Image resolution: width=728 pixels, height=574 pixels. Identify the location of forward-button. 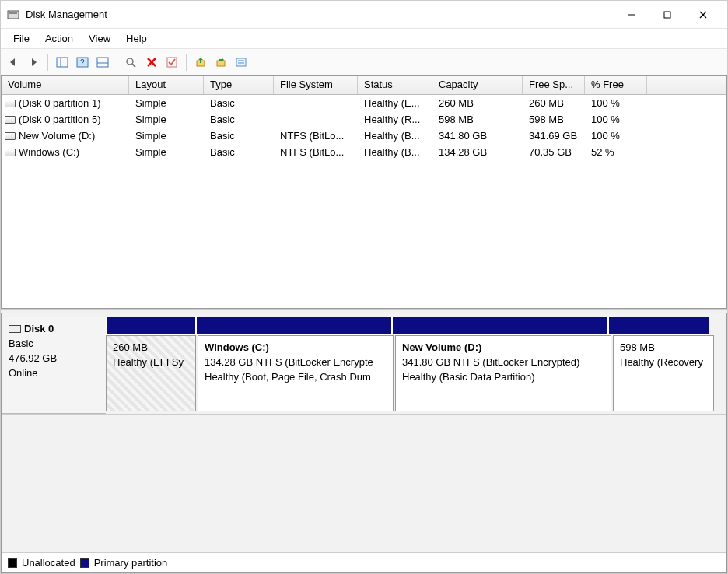
(33, 62).